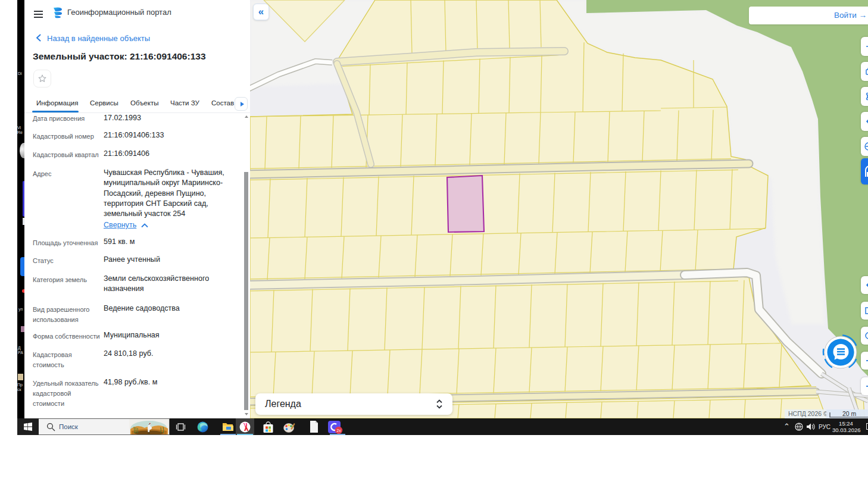  Describe the element at coordinates (339, 431) in the screenshot. I see `svg-text: 2x` at that location.